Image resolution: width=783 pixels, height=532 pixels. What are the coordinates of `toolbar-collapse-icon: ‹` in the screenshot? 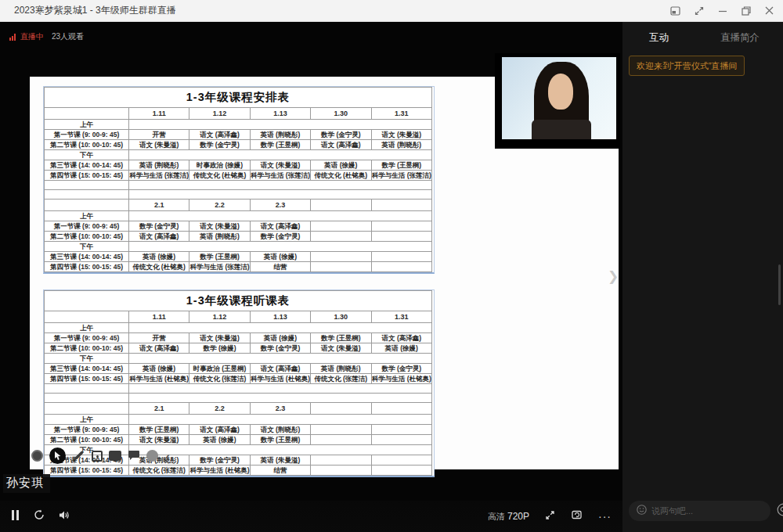 It's located at (168, 455).